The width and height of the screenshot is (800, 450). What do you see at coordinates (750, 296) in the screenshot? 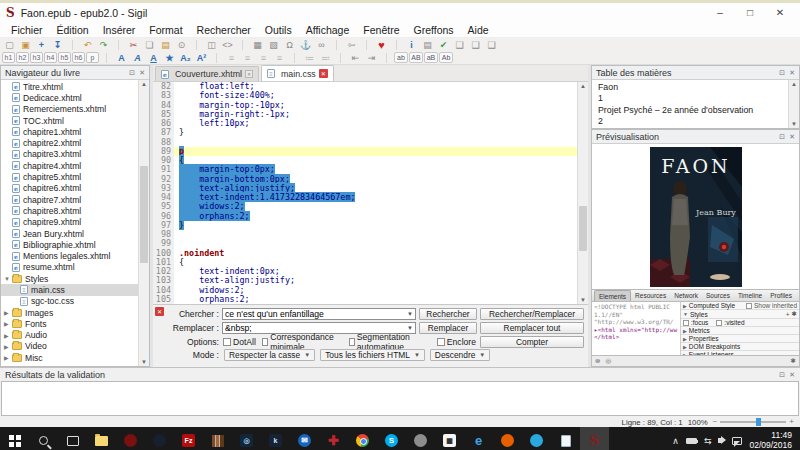
I see `inspector-tab-timeline: Timeline` at bounding box center [750, 296].